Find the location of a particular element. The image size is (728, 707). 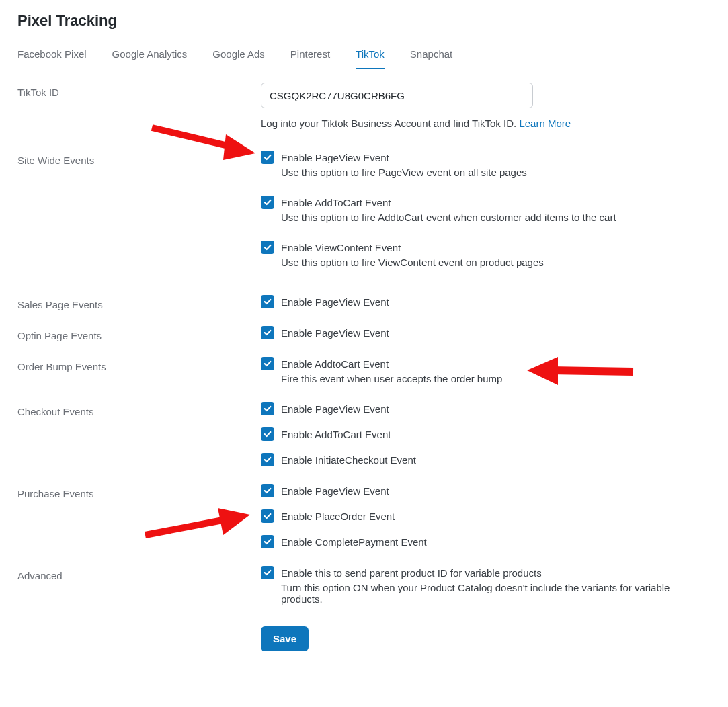

annotation-arrow-icon is located at coordinates (198, 526).